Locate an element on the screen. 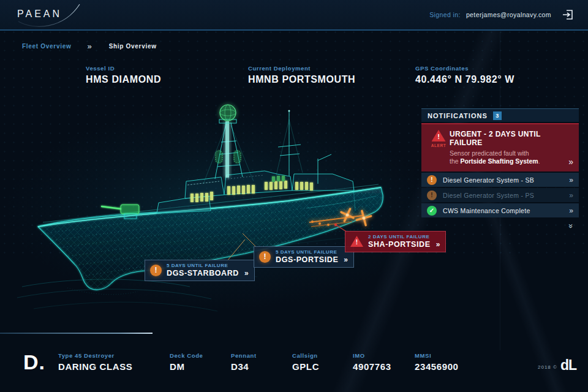 This screenshot has height=392, width=588. footer-separator-line is located at coordinates (76, 333).